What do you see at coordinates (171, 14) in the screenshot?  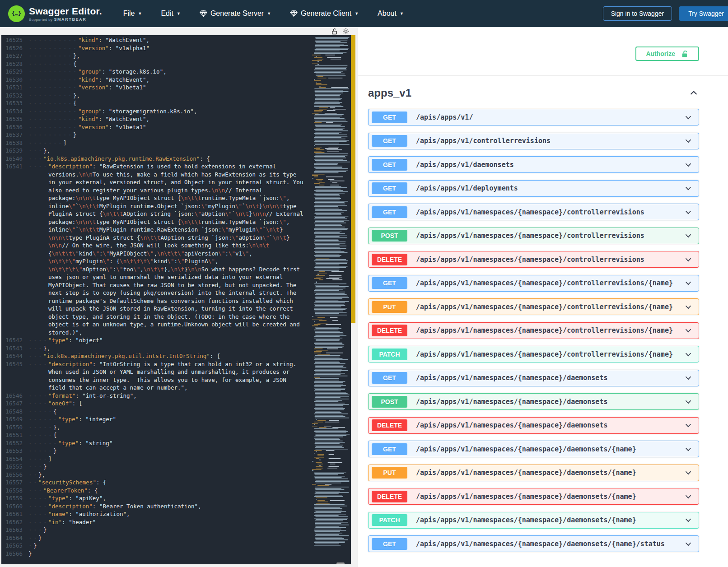 I see `menu-edit: Edit▼` at bounding box center [171, 14].